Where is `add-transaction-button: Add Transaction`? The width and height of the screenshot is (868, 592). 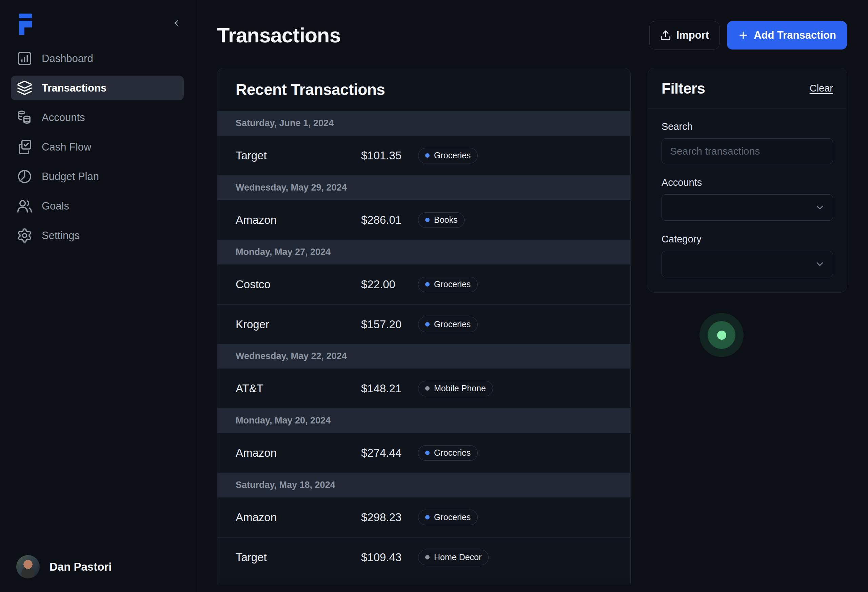
add-transaction-button: Add Transaction is located at coordinates (787, 35).